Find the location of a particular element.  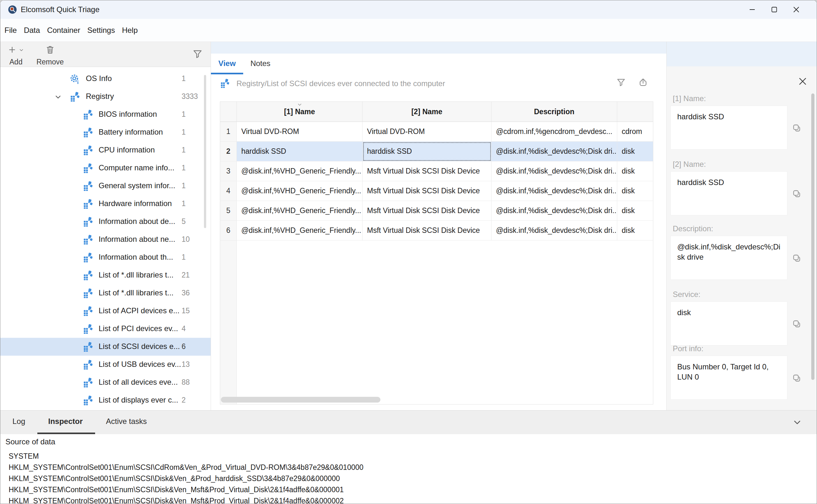

sidebar-item-dll-2: List of *.dll libraries t...36 is located at coordinates (106, 293).